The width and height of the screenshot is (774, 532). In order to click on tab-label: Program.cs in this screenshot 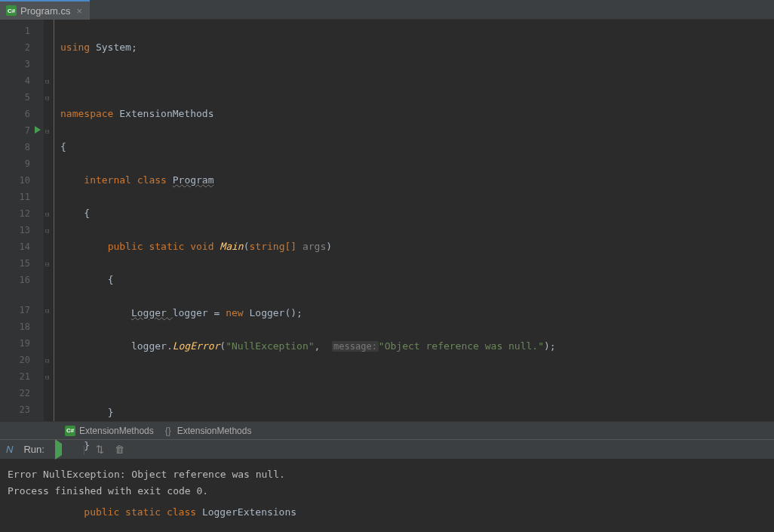, I will do `click(45, 11)`.